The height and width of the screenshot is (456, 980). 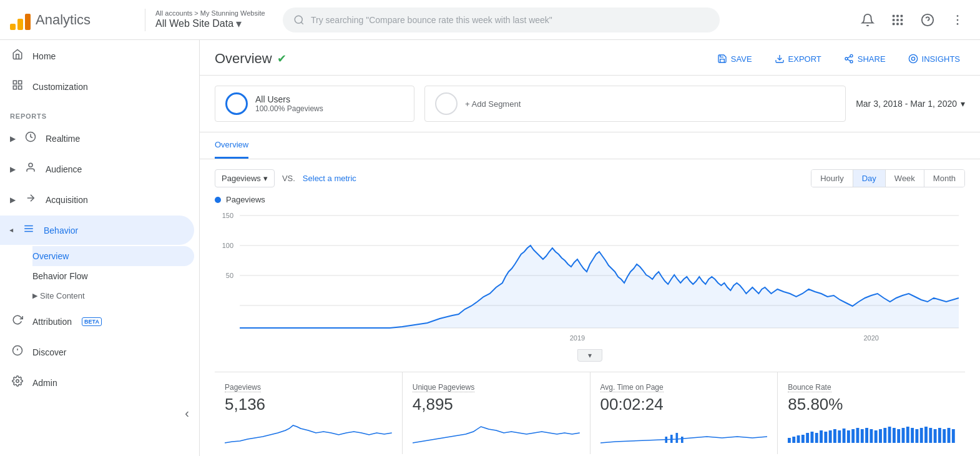 I want to click on sidebar-item-realtime: ▶ Realtime, so click(x=97, y=139).